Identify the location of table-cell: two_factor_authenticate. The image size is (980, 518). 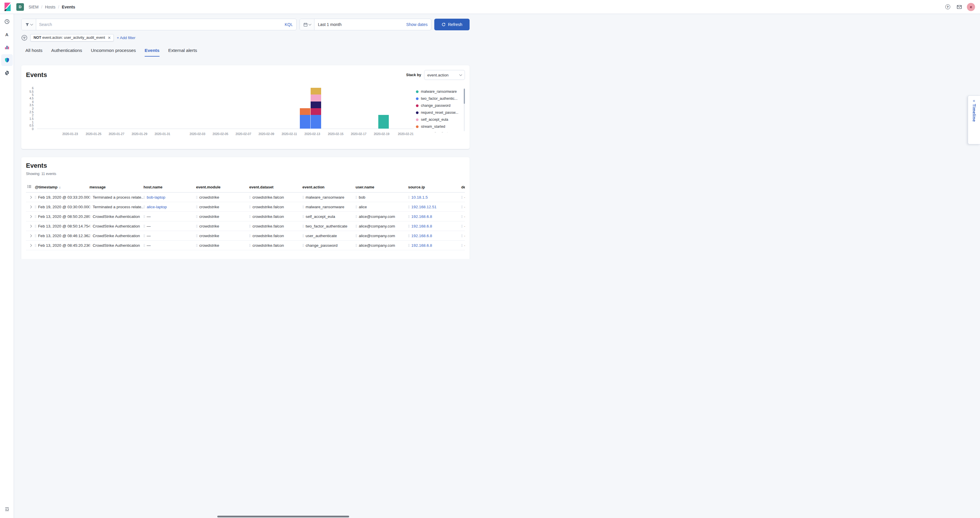
(328, 226).